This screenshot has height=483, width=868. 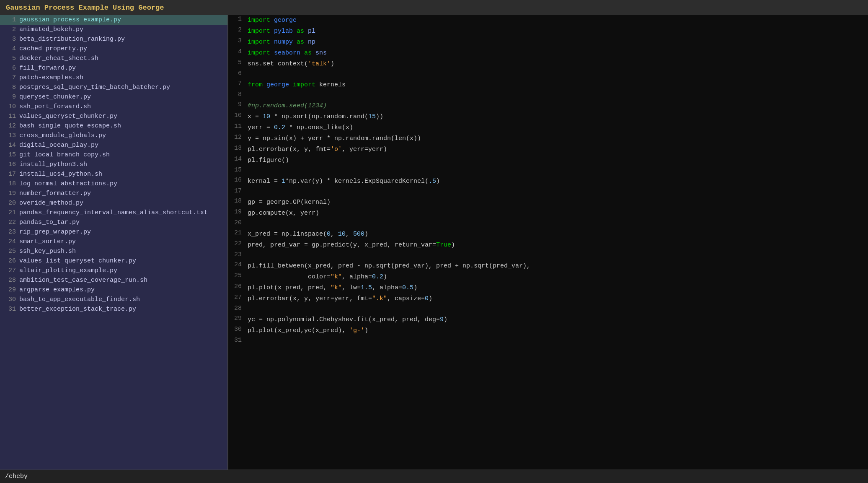 I want to click on code-line-17: 17, so click(x=548, y=192).